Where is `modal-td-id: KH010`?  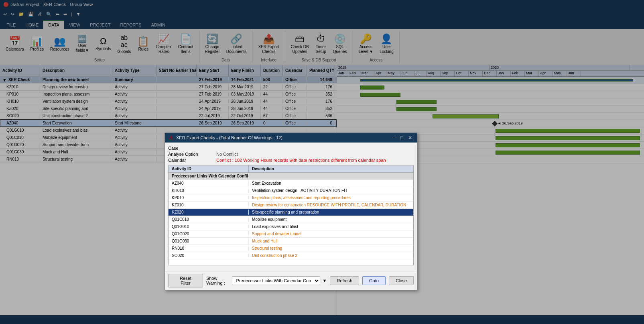 modal-td-id: KH010 is located at coordinates (209, 190).